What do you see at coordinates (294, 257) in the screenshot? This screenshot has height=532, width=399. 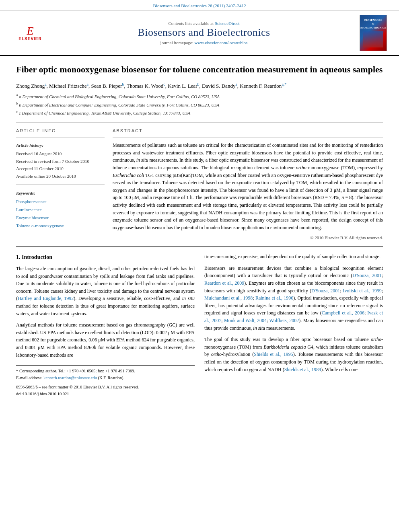 I see `right-para-1: time-consuming, expensive, and dependent…` at bounding box center [294, 257].